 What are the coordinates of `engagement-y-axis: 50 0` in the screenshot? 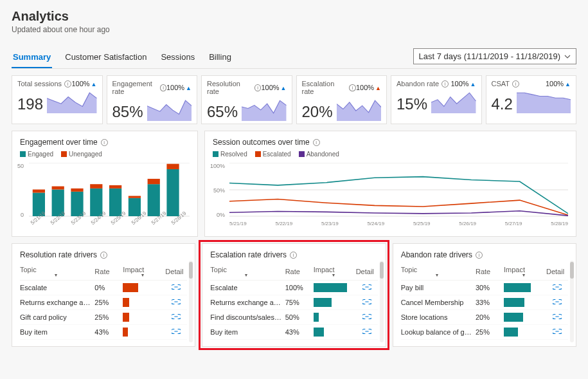 It's located at (21, 190).